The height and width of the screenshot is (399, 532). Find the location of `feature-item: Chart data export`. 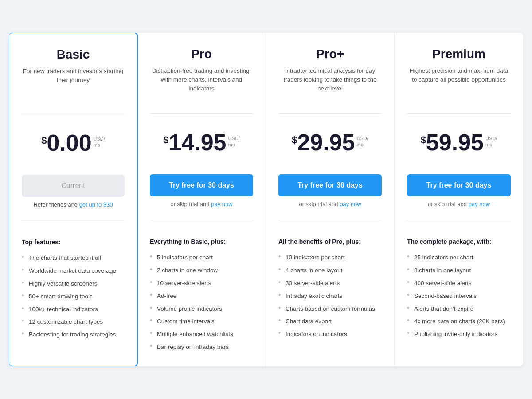

feature-item: Chart data export is located at coordinates (330, 322).